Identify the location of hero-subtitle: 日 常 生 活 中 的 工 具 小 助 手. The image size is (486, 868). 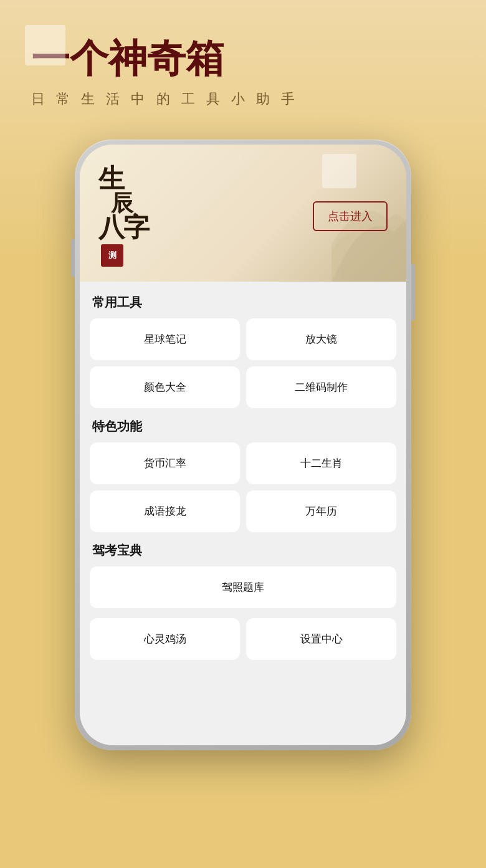
(243, 99).